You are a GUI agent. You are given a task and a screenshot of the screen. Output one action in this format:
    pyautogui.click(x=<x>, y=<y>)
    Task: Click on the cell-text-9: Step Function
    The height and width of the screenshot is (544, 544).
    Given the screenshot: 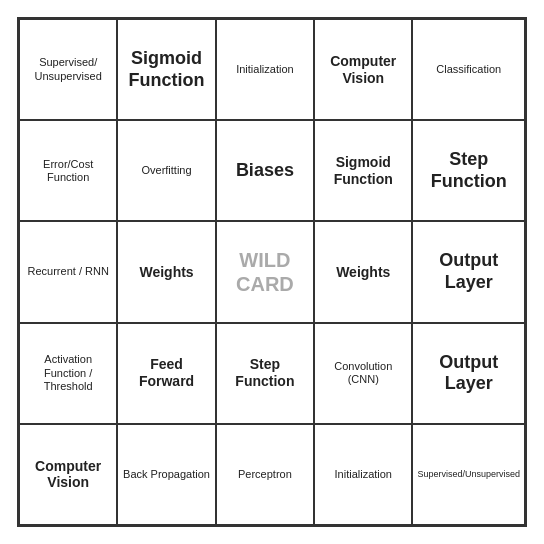 What is the action you would take?
    pyautogui.click(x=468, y=170)
    